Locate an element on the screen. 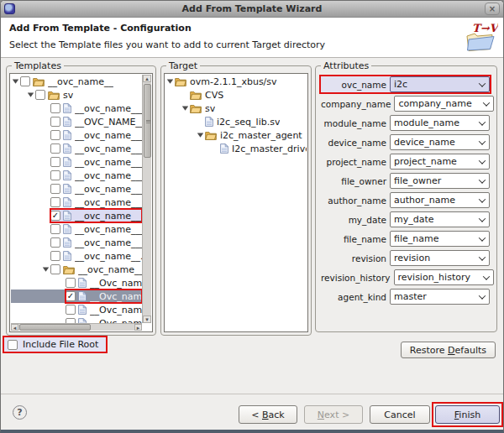  scroll-left-icon: ◂ is located at coordinates (15, 327).